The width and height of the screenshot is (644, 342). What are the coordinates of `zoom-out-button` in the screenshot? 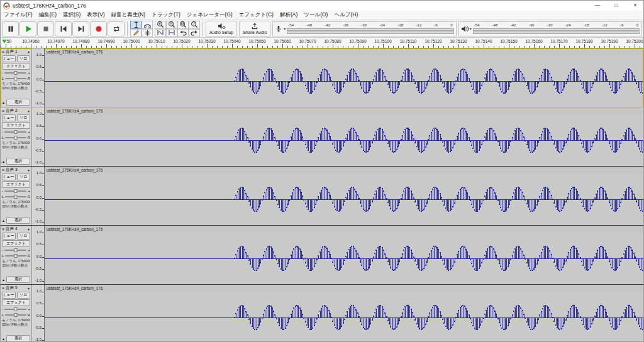 It's located at (172, 25).